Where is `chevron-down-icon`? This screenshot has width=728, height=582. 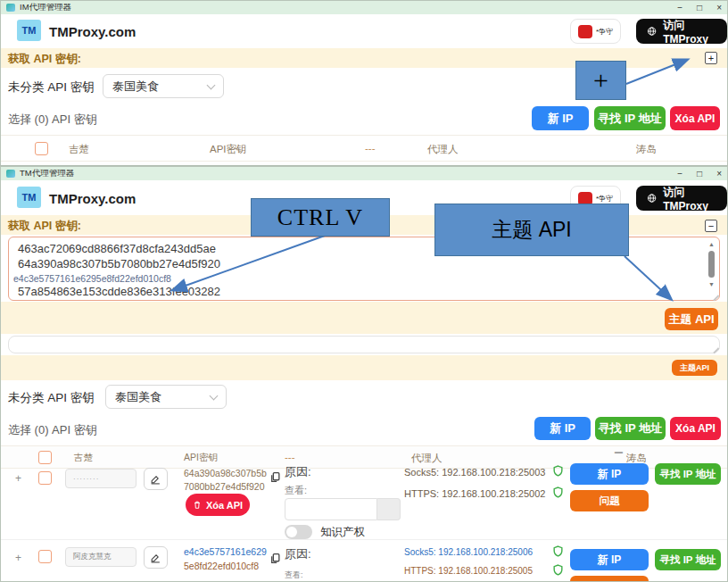
chevron-down-icon is located at coordinates (211, 85).